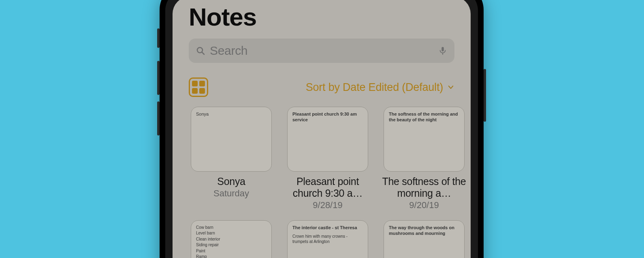 This screenshot has width=644, height=258. What do you see at coordinates (231, 256) in the screenshot?
I see `note-preview-line: Ramp` at bounding box center [231, 256].